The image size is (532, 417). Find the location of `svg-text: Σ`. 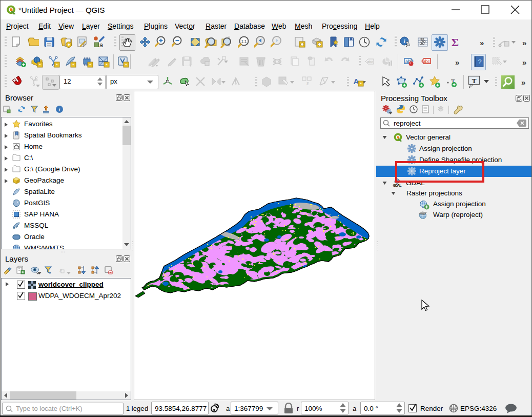

svg-text: Σ is located at coordinates (455, 42).